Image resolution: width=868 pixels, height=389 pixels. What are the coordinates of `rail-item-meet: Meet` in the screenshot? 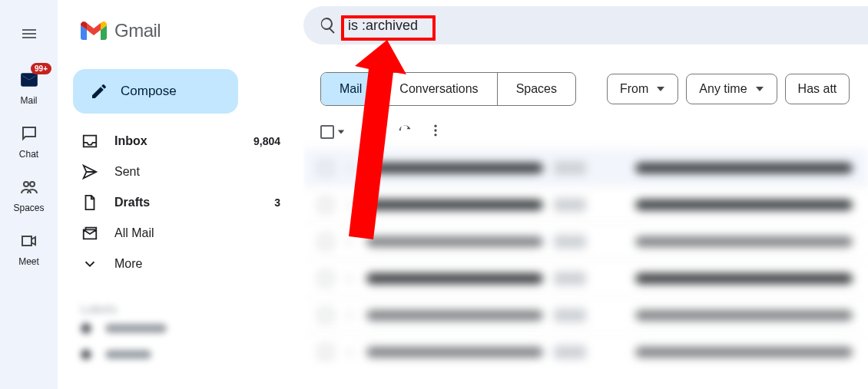 It's located at (29, 248).